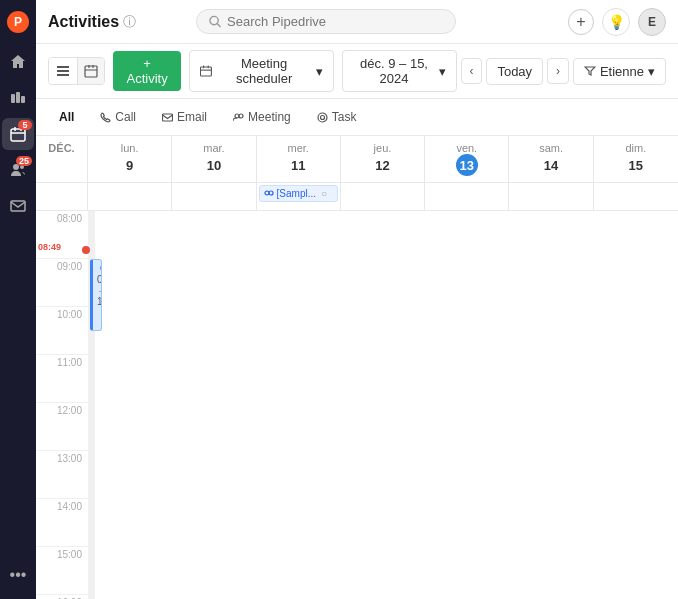 Image resolution: width=678 pixels, height=599 pixels. What do you see at coordinates (84, 22) in the screenshot?
I see `title-text: Activities` at bounding box center [84, 22].